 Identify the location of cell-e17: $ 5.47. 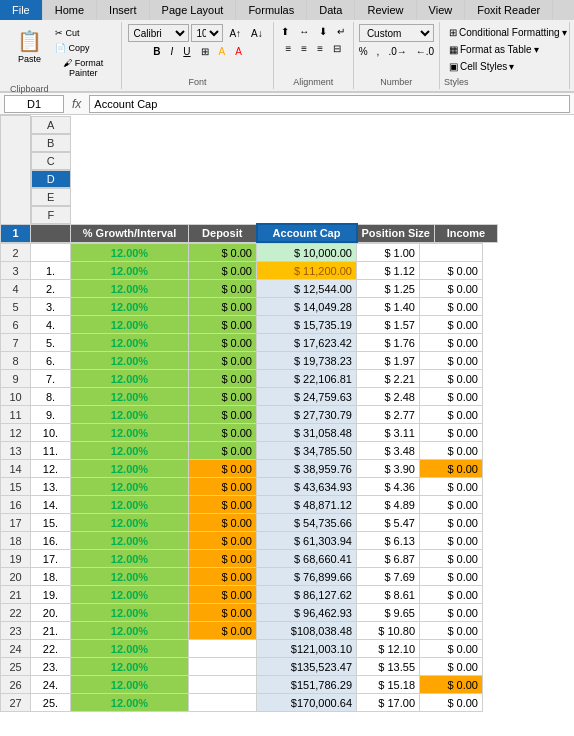
(388, 523).